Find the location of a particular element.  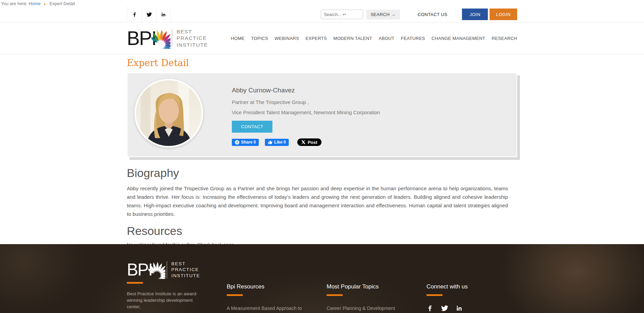

x-post-button: Post is located at coordinates (309, 142).